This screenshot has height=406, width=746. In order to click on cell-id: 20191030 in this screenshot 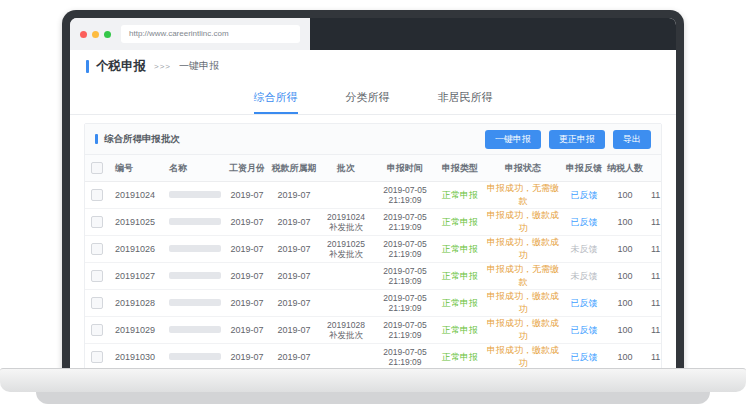, I will do `click(136, 358)`.